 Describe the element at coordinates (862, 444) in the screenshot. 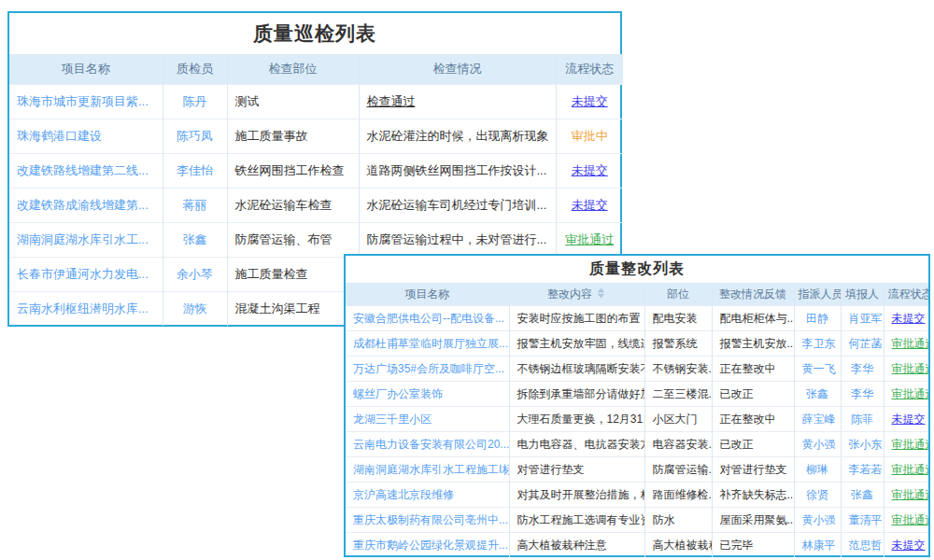

I see `reporter-link: 张小东` at that location.